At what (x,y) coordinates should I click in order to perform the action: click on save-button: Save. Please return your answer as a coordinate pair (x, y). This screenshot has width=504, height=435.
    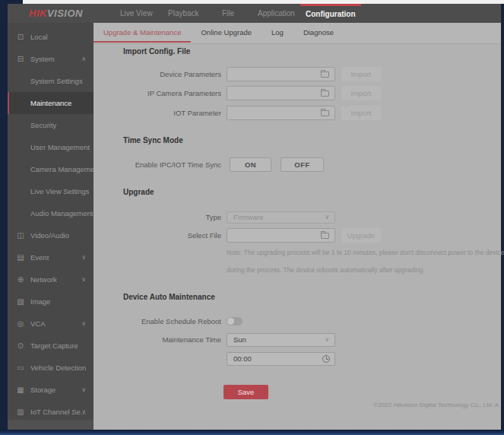
    Looking at the image, I should click on (246, 392).